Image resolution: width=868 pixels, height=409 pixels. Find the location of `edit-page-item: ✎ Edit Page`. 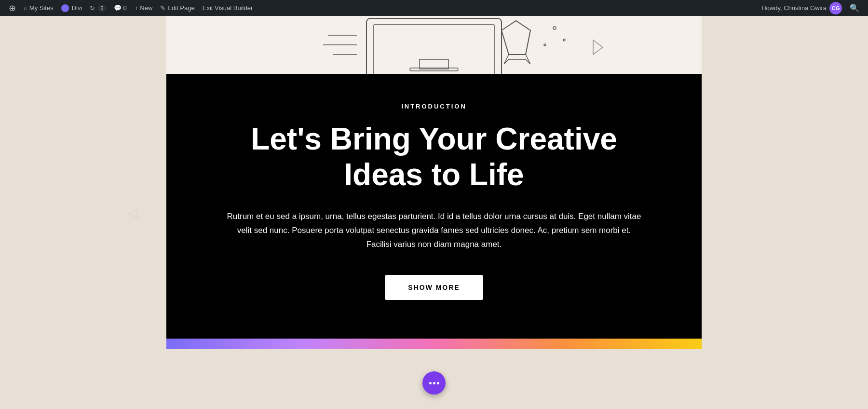

edit-page-item: ✎ Edit Page is located at coordinates (177, 8).